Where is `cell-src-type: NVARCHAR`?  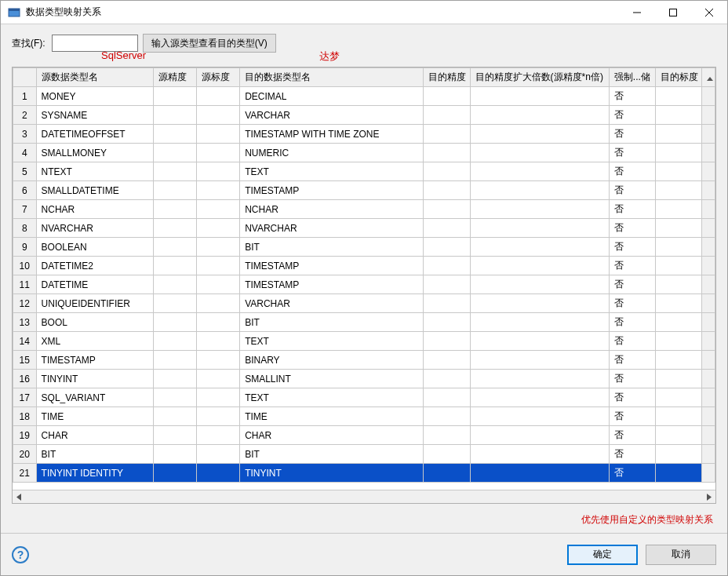
cell-src-type: NVARCHAR is located at coordinates (95, 228).